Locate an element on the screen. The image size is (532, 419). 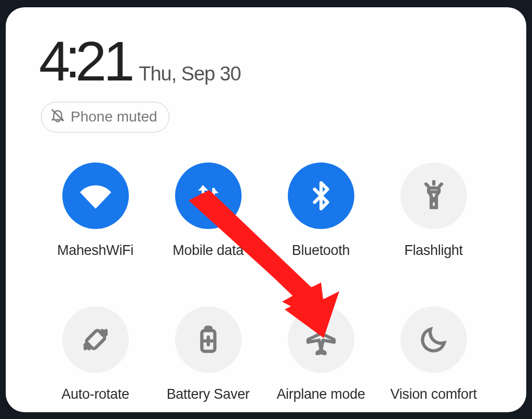
flashlight-label: Flashlight is located at coordinates (433, 250).